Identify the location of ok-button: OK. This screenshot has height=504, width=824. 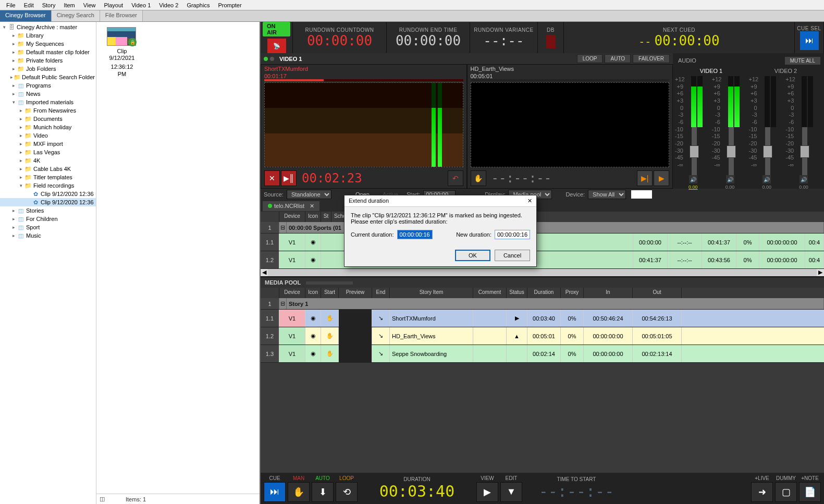
(473, 255).